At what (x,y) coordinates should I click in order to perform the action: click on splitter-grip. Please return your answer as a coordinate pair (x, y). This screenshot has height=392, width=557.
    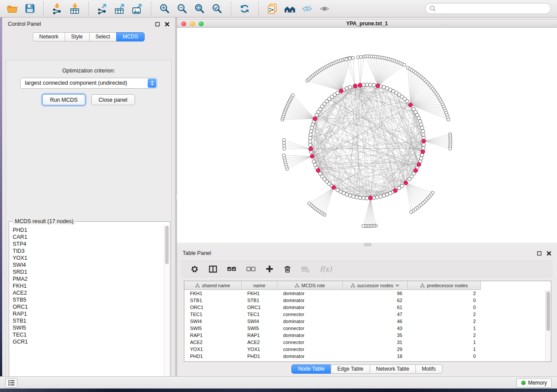
    Looking at the image, I should click on (368, 244).